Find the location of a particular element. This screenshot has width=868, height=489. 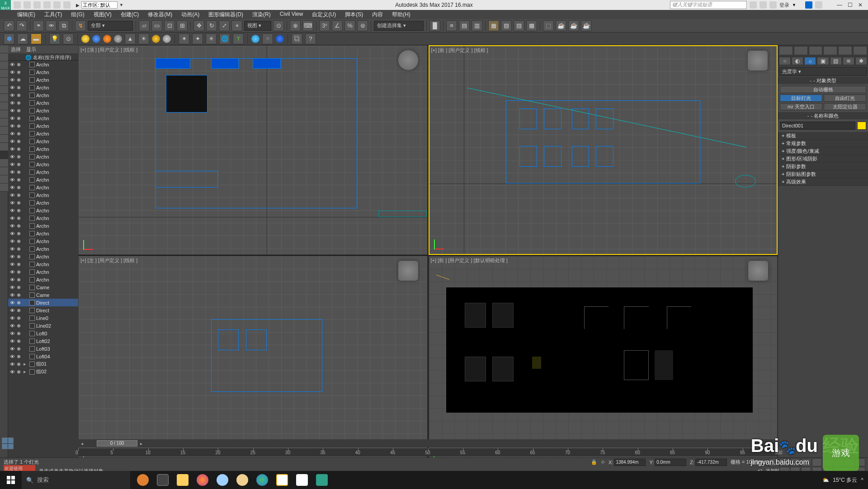

sphere-cyan is located at coordinates (255, 39).